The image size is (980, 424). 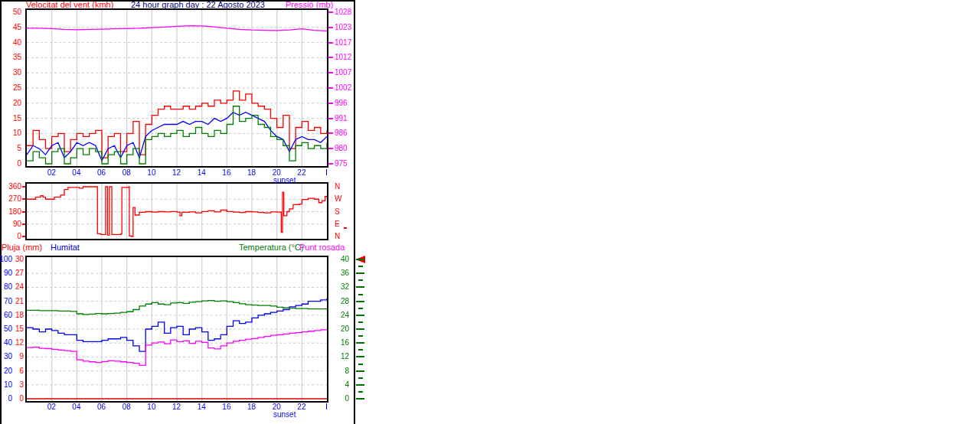 What do you see at coordinates (326, 406) in the screenshot?
I see `day-end-tick-bottom` at bounding box center [326, 406].